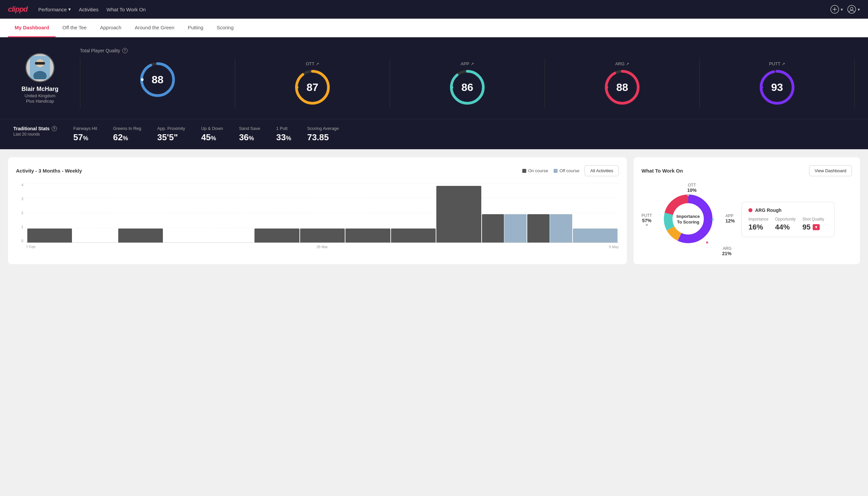 Image resolution: width=868 pixels, height=496 pixels. What do you see at coordinates (126, 10) in the screenshot?
I see `nav-what-to-work-on: What To Work On` at bounding box center [126, 10].